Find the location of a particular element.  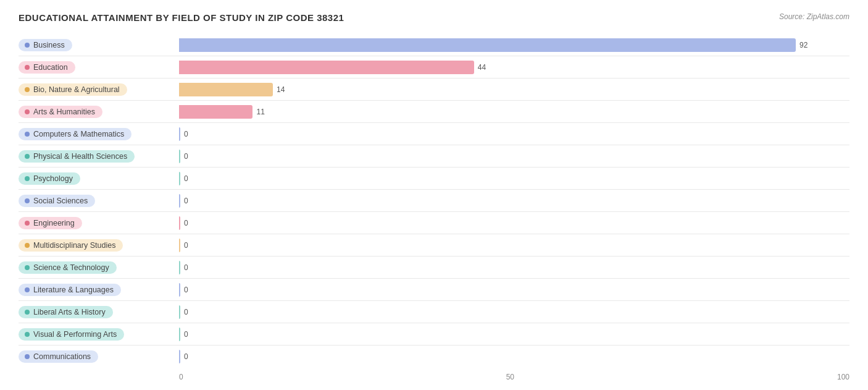

bar-row: Science & Technology0 is located at coordinates (434, 268).